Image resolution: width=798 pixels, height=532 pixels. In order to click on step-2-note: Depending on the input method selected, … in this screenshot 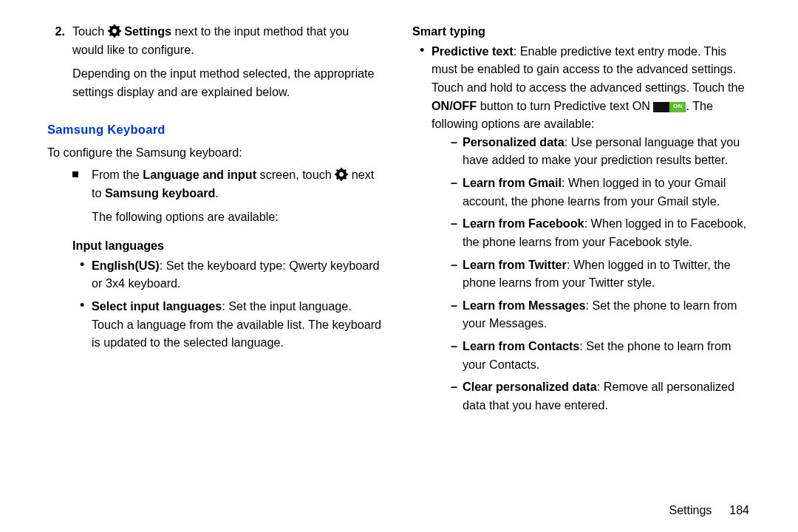, I will do `click(228, 83)`.